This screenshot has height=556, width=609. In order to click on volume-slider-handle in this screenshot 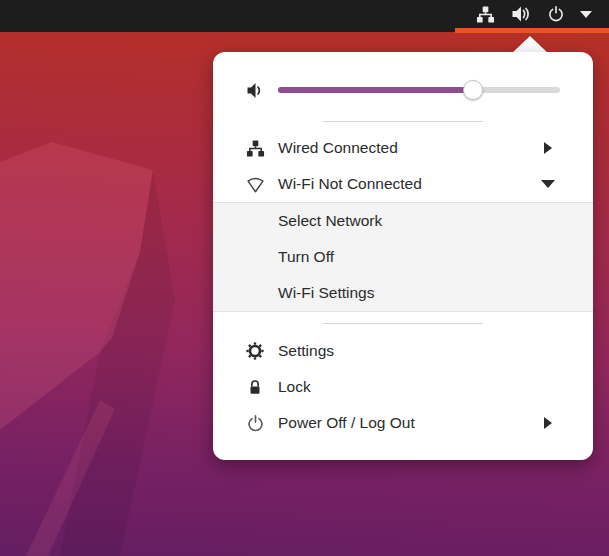, I will do `click(473, 90)`.